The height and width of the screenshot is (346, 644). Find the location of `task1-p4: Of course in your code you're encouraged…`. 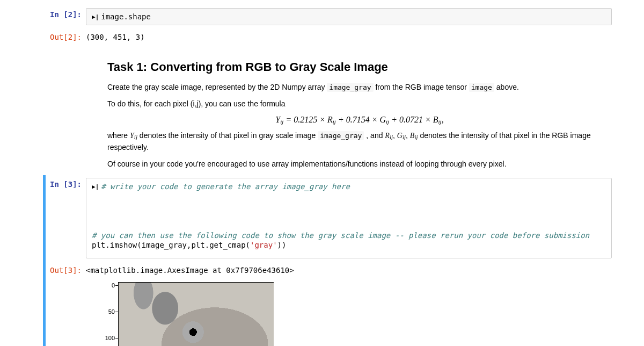

task1-p4: Of course in your code you're encouraged… is located at coordinates (360, 164).